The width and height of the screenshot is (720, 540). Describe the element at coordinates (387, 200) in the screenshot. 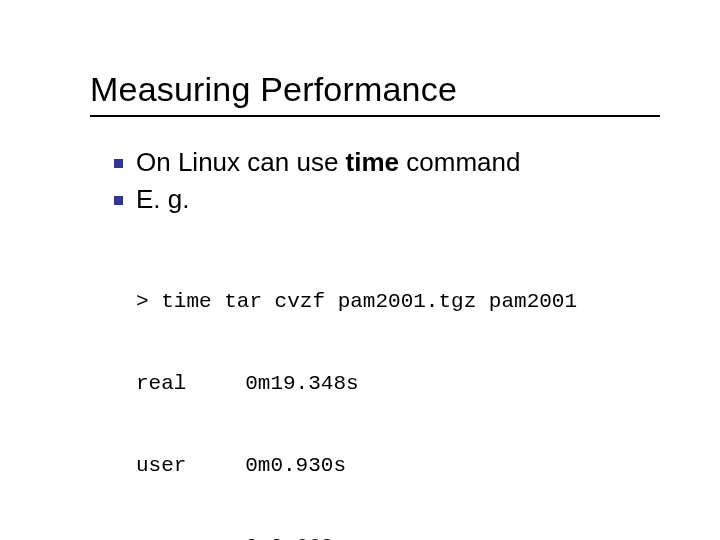

I see `bullet-2: E. g.` at that location.